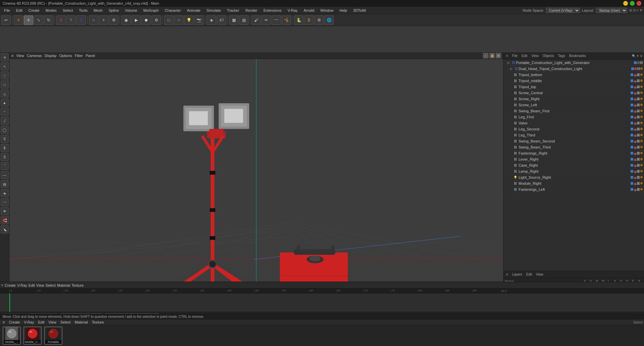  Describe the element at coordinates (20, 56) in the screenshot. I see `vp-menu-view: View` at that location.